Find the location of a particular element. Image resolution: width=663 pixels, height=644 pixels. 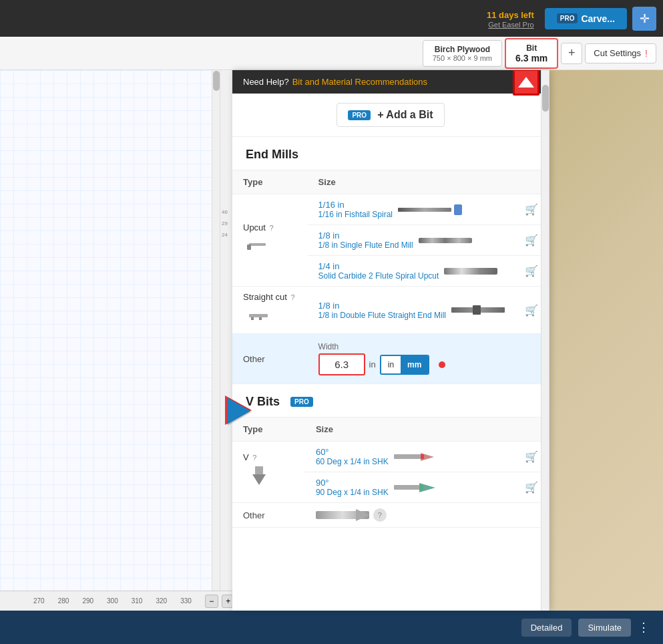

ruler-num: 280 is located at coordinates (64, 601).